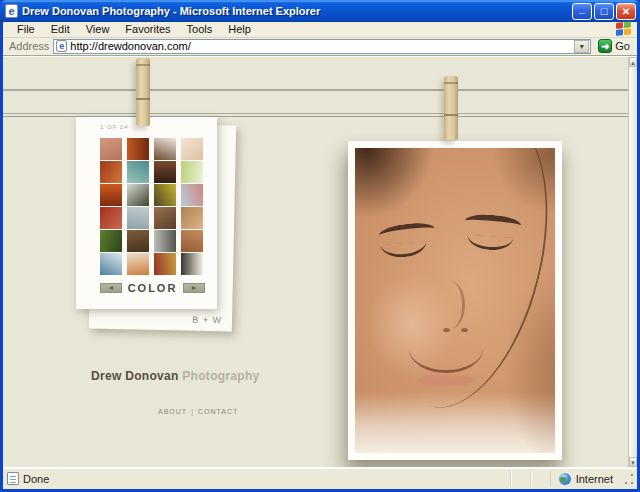  I want to click on status-zone-label: Internet, so click(594, 479).